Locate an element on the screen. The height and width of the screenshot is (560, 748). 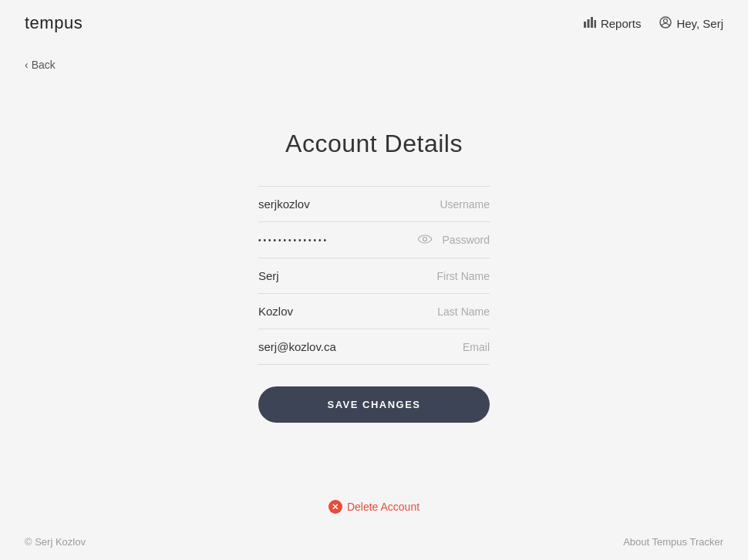
firstname-value: Serj is located at coordinates (345, 276).